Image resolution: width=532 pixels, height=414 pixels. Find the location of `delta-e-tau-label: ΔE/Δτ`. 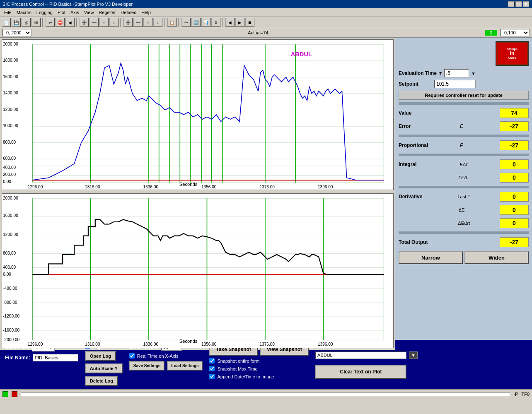

delta-e-tau-label: ΔE/Δτ is located at coordinates (464, 223).